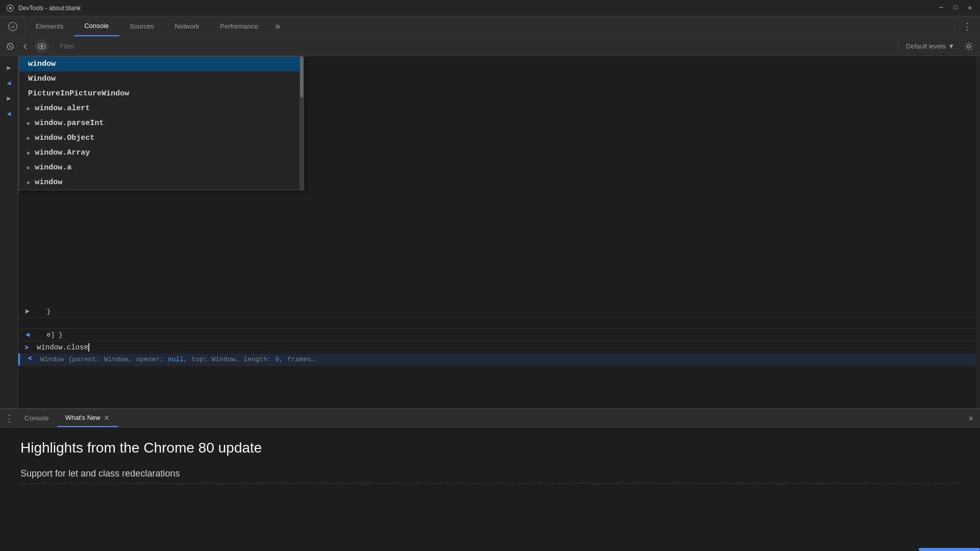  What do you see at coordinates (490, 476) in the screenshot?
I see `whats-new-section: Support for let and class redeclarations` at bounding box center [490, 476].